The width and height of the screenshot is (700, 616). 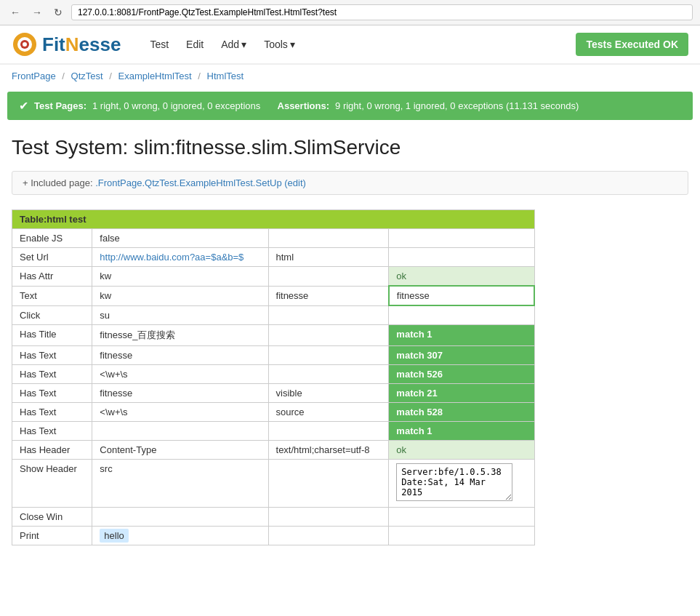 What do you see at coordinates (462, 483) in the screenshot?
I see `result-textarea-cell: Server:bfe/1.0.5.38 Date:Sat, 14 Mar 201…` at bounding box center [462, 483].